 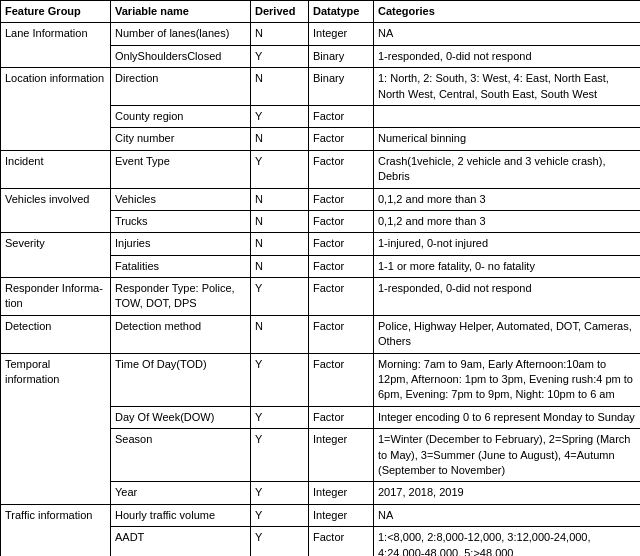 I want to click on variable-name-6-0: Detection method, so click(x=181, y=334).